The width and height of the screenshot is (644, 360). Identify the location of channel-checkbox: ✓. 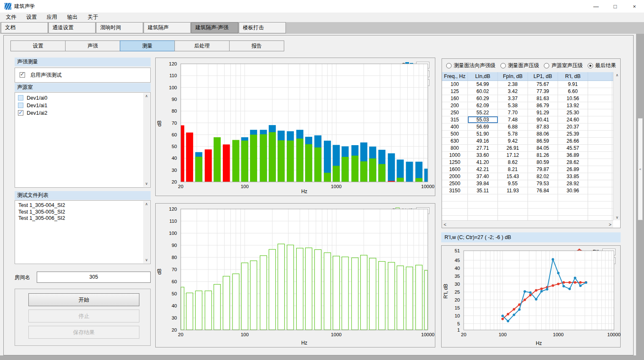
(21, 113).